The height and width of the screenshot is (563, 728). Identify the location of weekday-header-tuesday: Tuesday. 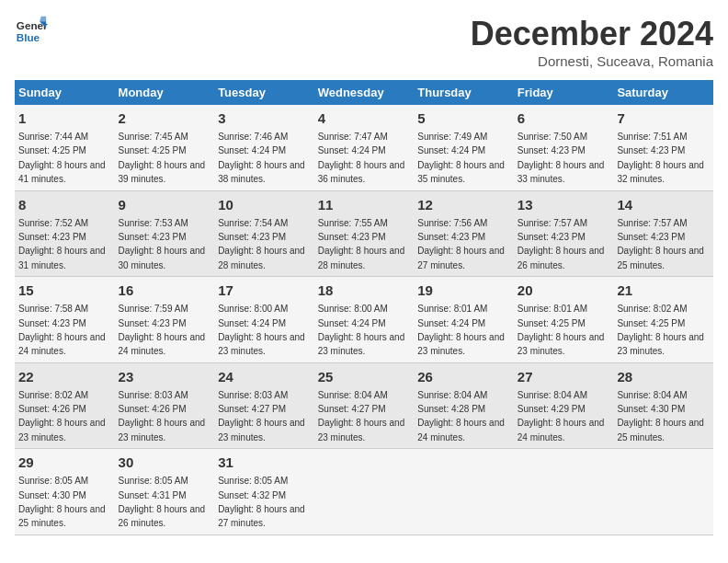
(265, 92).